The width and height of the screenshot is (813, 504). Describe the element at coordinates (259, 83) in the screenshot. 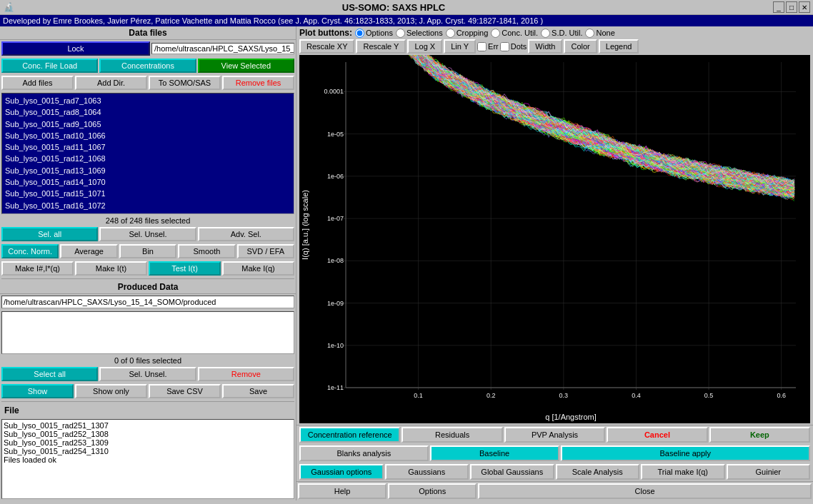

I see `remove-files-button: Remove files` at that location.